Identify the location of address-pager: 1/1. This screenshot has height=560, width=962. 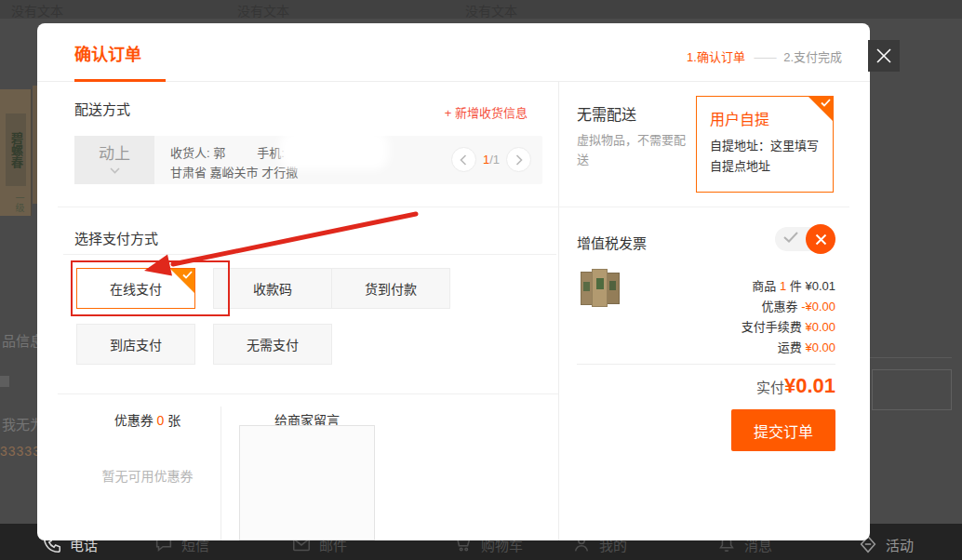
(491, 160).